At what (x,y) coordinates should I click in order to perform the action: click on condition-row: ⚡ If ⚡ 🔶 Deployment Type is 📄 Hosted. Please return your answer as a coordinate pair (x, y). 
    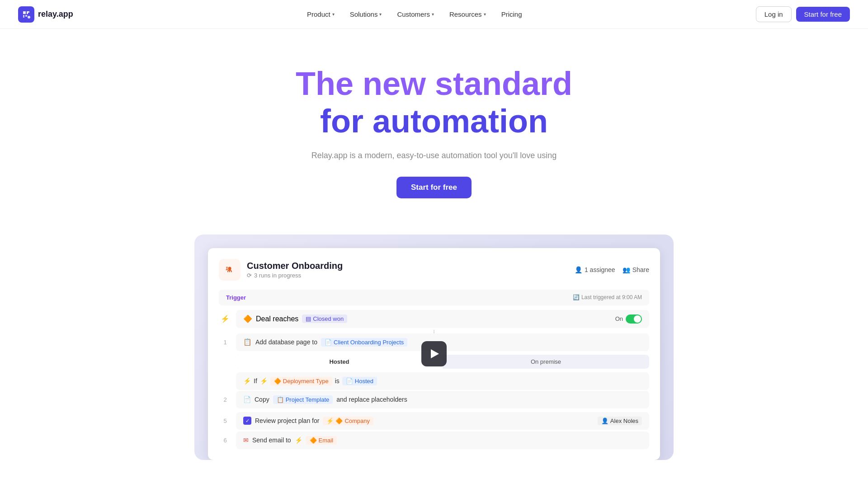
    Looking at the image, I should click on (443, 381).